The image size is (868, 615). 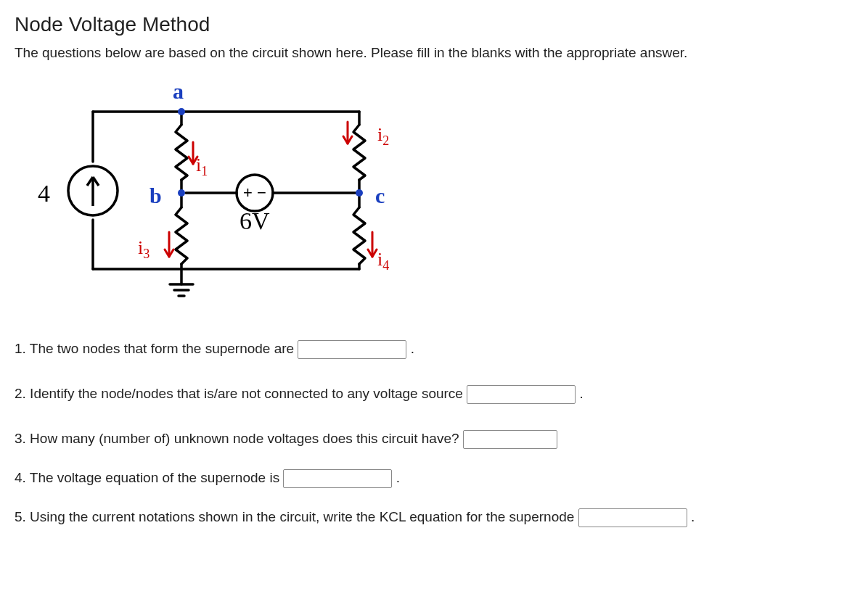 What do you see at coordinates (434, 349) in the screenshot?
I see `question-1: 1. The two nodes that form the supernode…` at bounding box center [434, 349].